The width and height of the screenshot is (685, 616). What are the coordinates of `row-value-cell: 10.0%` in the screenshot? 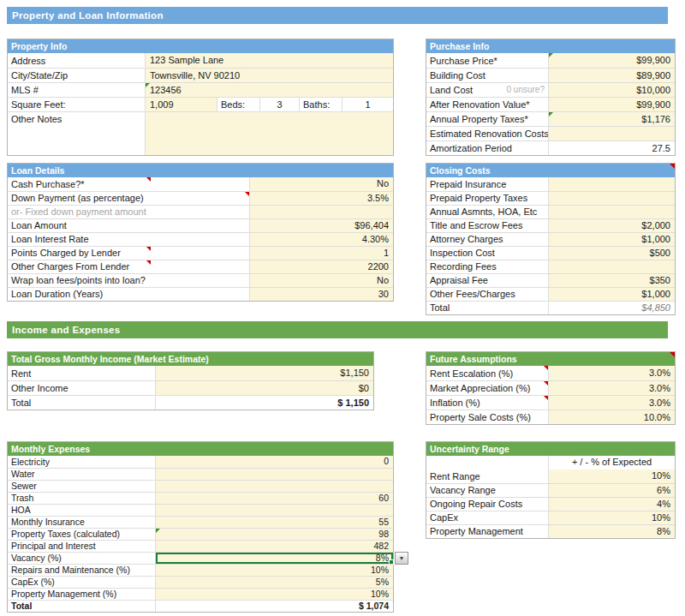 It's located at (611, 417).